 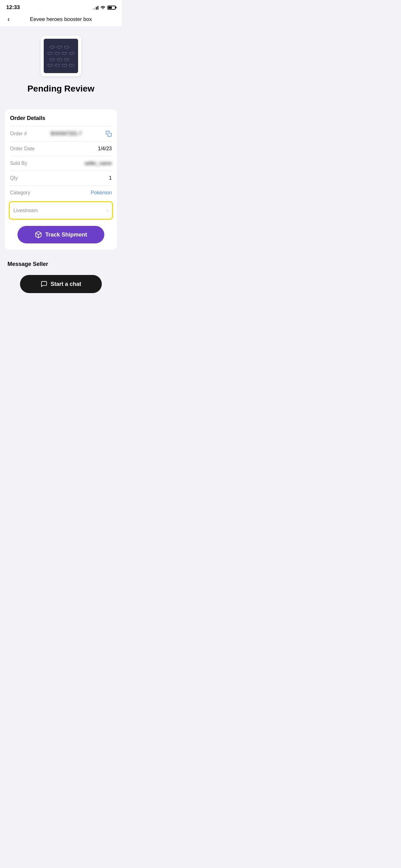 I want to click on back-button: ‹, so click(x=9, y=20).